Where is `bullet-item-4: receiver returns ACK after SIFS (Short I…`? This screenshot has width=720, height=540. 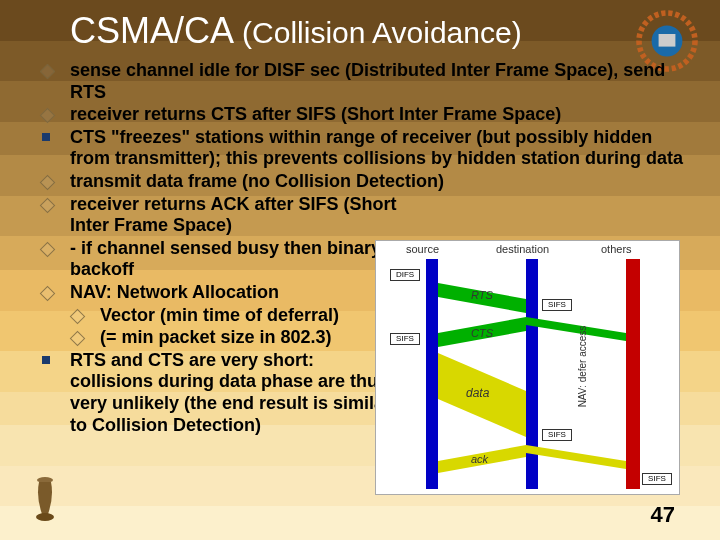
bullet-item-4: receiver returns ACK after SIFS (Short I… is located at coordinates (215, 216).